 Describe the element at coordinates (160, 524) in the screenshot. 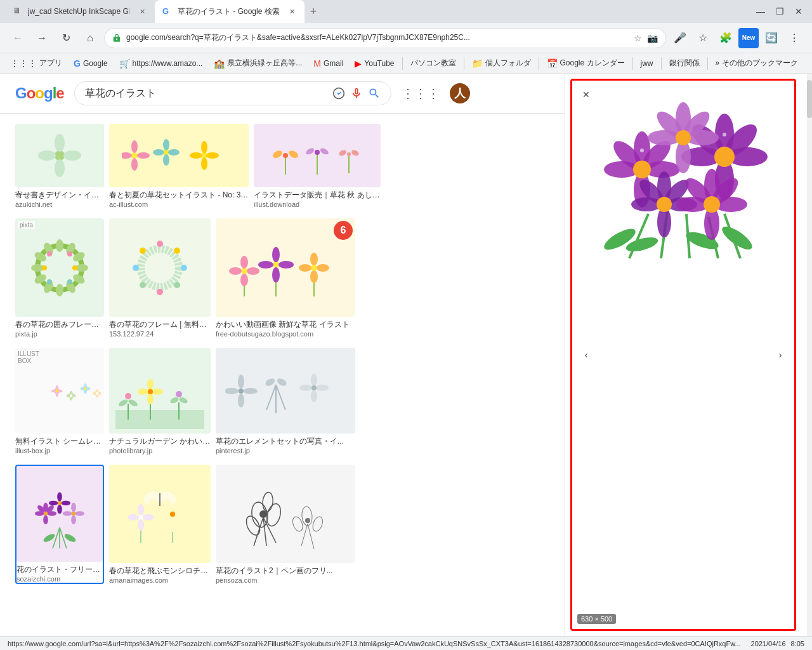

I see `grid-item-3-1: 春の草花と飛ぶモンシロチョウ[3201400002... amanaimages…` at that location.